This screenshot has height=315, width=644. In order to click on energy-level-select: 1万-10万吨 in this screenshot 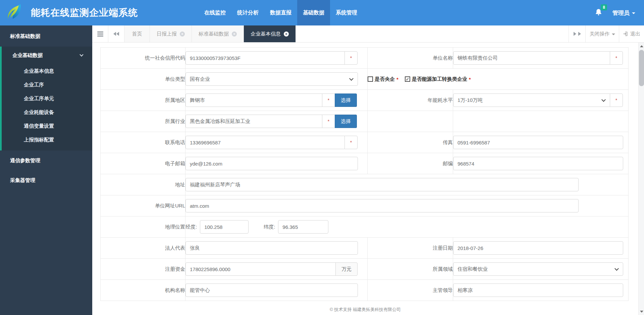, I will do `click(532, 100)`.